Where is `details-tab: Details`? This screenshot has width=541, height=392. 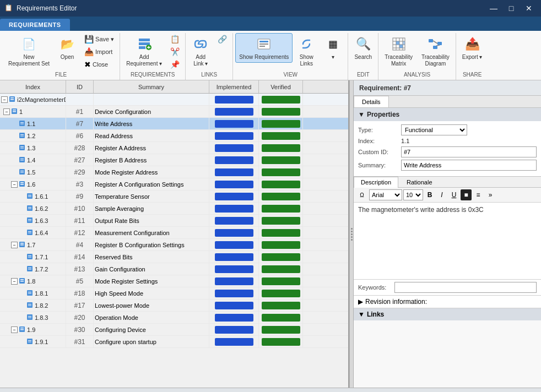
details-tab: Details is located at coordinates (371, 101).